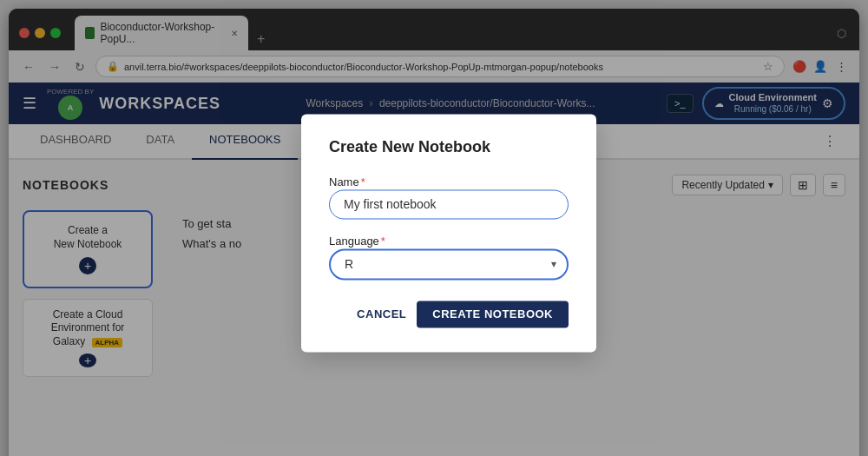 Image resolution: width=868 pixels, height=456 pixels. Describe the element at coordinates (449, 204) in the screenshot. I see `notebook-name-input` at that location.